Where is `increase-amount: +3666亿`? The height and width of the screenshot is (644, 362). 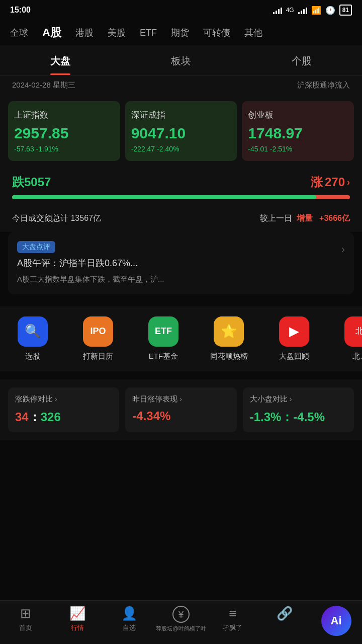
increase-amount: +3666亿 is located at coordinates (335, 218).